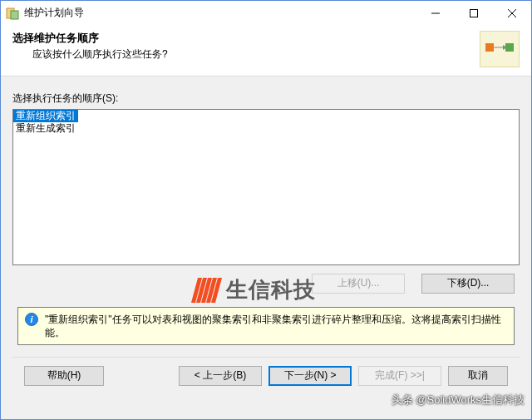  I want to click on next-button: 下一步(N) >, so click(310, 376).